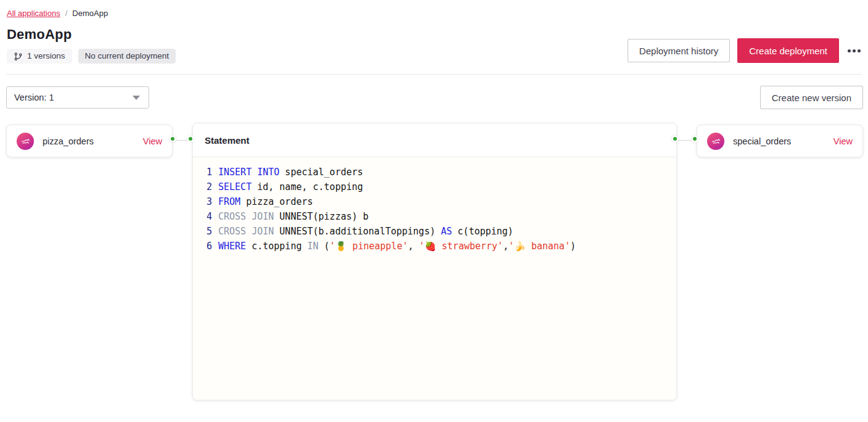 This screenshot has height=422, width=868. What do you see at coordinates (434, 41) in the screenshot?
I see `page-header: DemoApp 1 versions No c` at bounding box center [434, 41].